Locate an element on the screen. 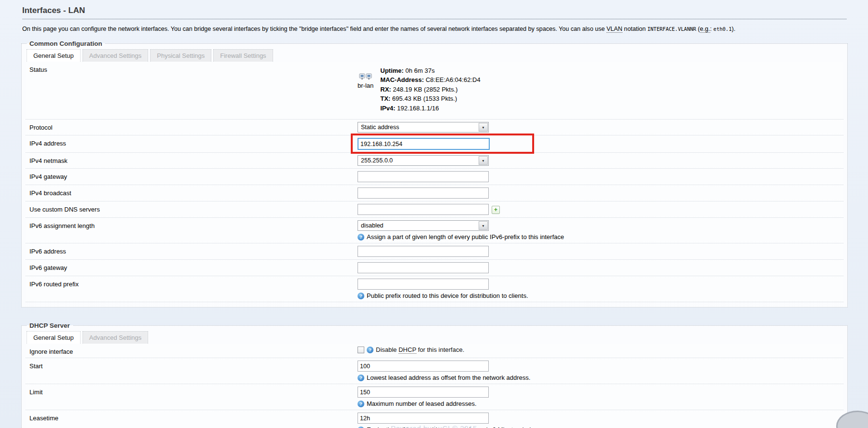  ipv4-broadcast-label: IPv4 broadcast is located at coordinates (193, 192).